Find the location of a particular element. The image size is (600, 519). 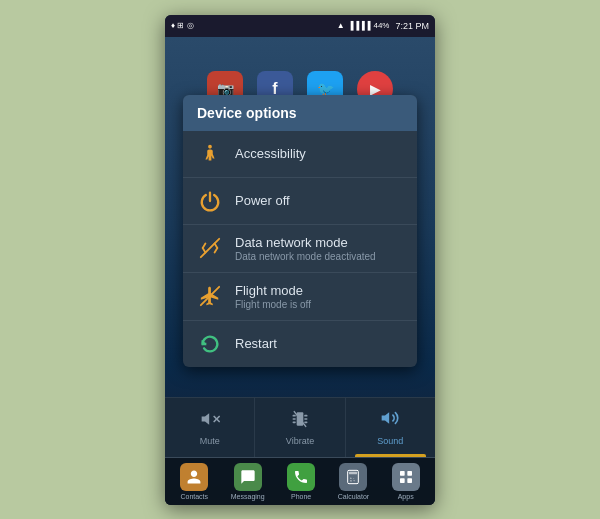

flight-mode-item: Flight mode Flight mode is off is located at coordinates (300, 297).